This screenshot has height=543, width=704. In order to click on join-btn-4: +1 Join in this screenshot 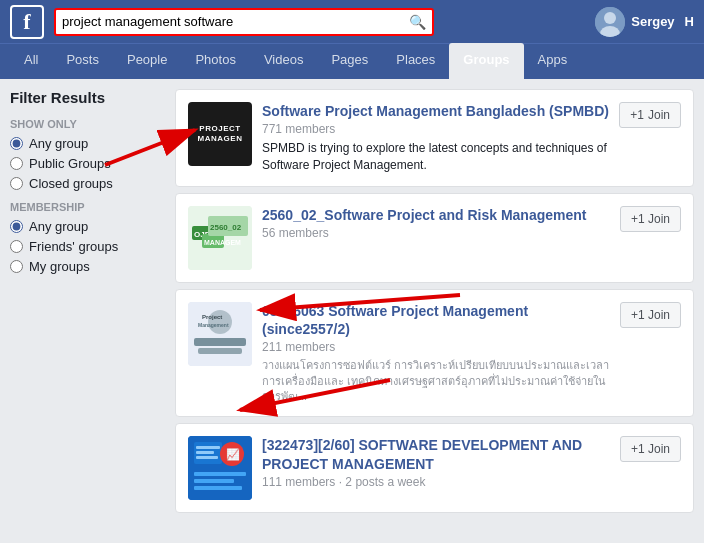, I will do `click(650, 449)`.